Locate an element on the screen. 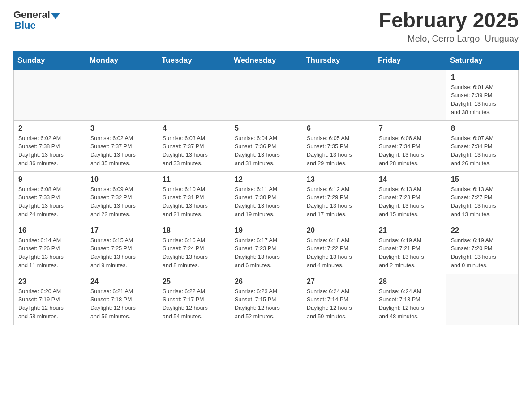  calendar-cell: 12Sunrise: 6:11 AM Sunset: 7:30 PM Dayli… is located at coordinates (266, 197).